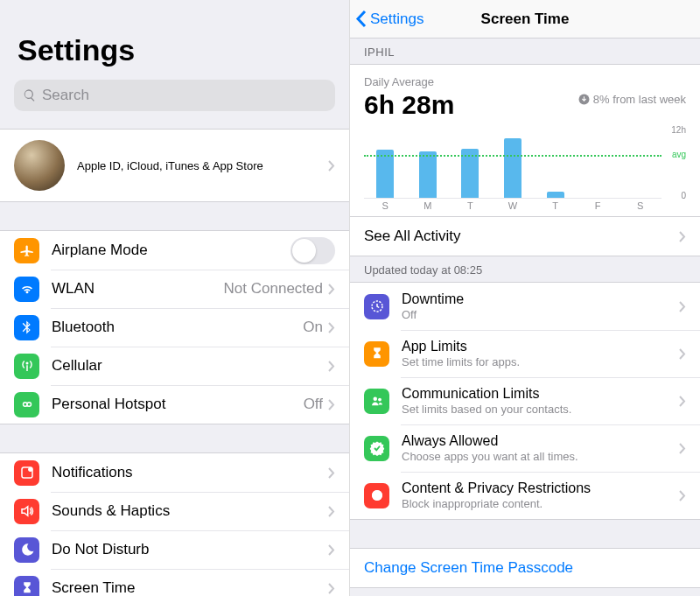 This screenshot has width=700, height=596. I want to click on avg-label: avg, so click(679, 154).